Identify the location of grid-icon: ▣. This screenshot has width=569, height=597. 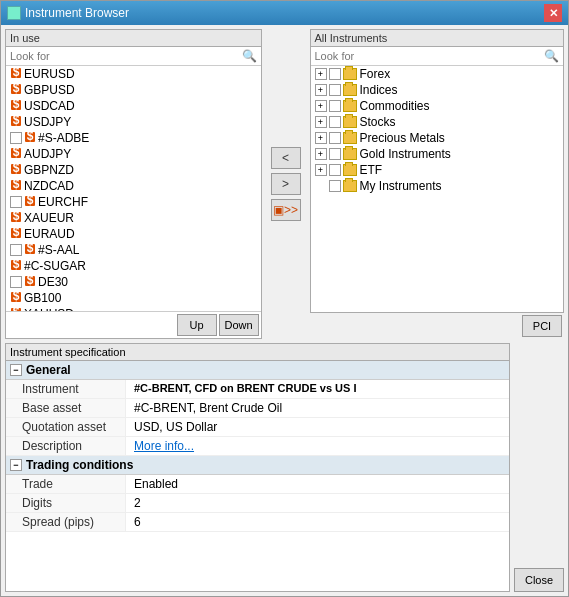
(278, 210).